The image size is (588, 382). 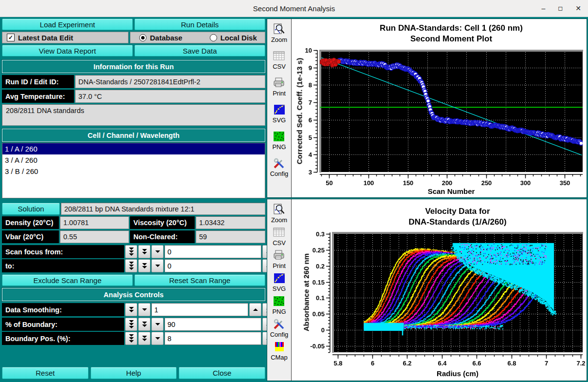 What do you see at coordinates (170, 82) in the screenshot?
I see `run-id-value: DNA-Standards / 2507281841EdtPrfl-2` at bounding box center [170, 82].